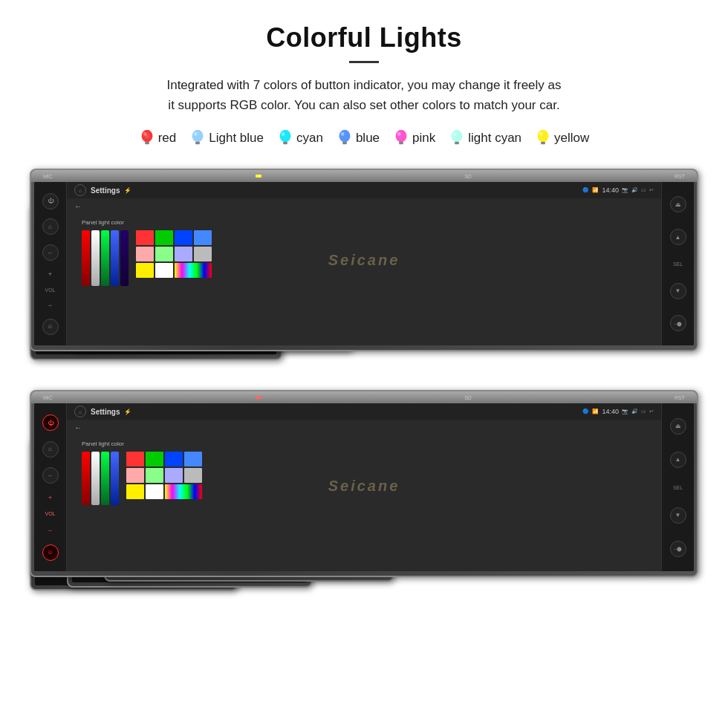  What do you see at coordinates (48, 177) in the screenshot?
I see `top-bar-mic-left: MIC` at bounding box center [48, 177].